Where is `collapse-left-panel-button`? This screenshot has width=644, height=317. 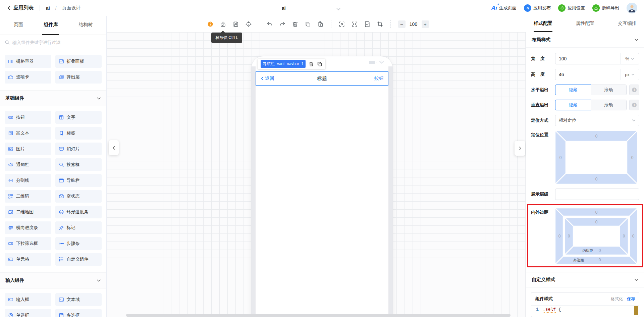 collapse-left-panel-button is located at coordinates (114, 148).